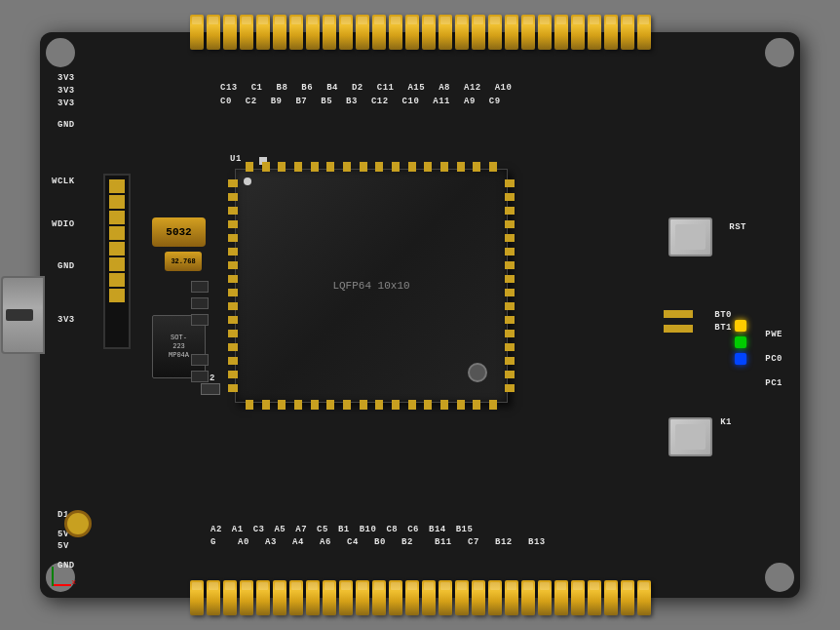 This screenshot has height=630, width=840. I want to click on ic-pin-r14, so click(510, 361).